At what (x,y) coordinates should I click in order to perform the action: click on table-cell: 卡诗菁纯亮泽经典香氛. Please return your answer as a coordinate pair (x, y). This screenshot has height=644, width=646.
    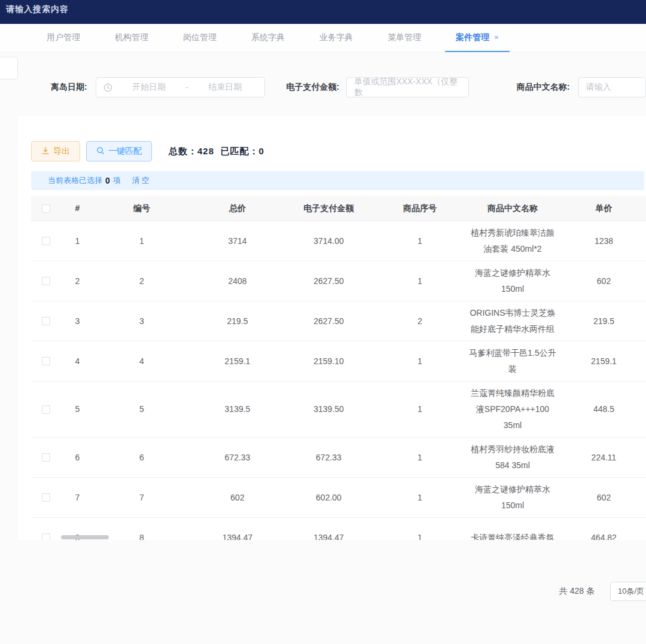
    Looking at the image, I should click on (513, 535).